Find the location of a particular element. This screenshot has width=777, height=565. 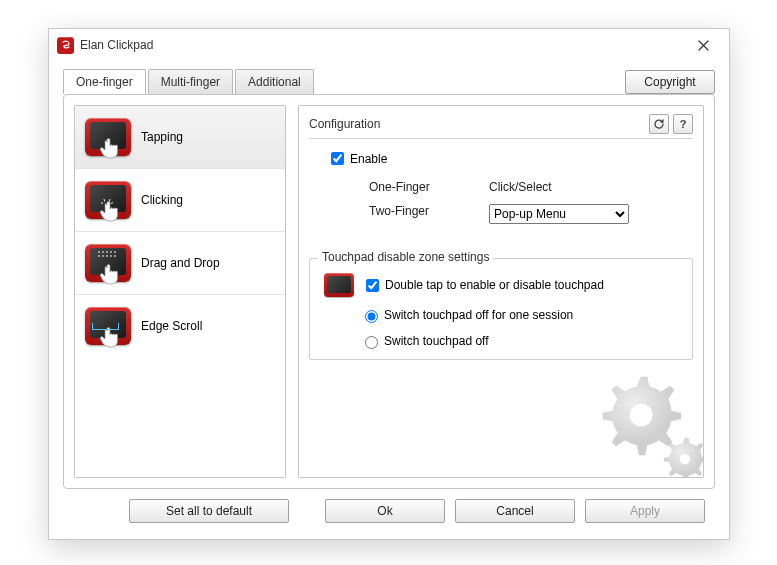

refresh-button is located at coordinates (659, 124).